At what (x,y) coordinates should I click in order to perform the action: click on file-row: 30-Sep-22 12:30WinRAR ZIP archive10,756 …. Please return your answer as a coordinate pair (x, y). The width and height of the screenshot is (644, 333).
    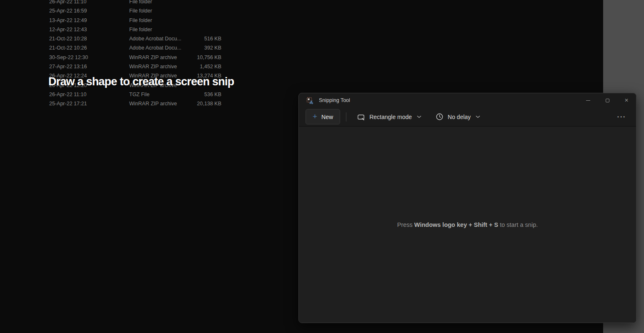
    Looking at the image, I should click on (129, 57).